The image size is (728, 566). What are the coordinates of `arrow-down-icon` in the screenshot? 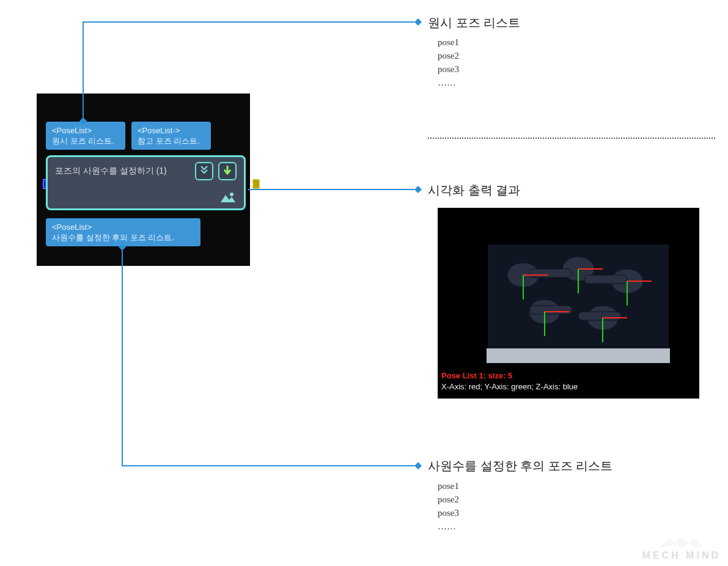 It's located at (227, 171).